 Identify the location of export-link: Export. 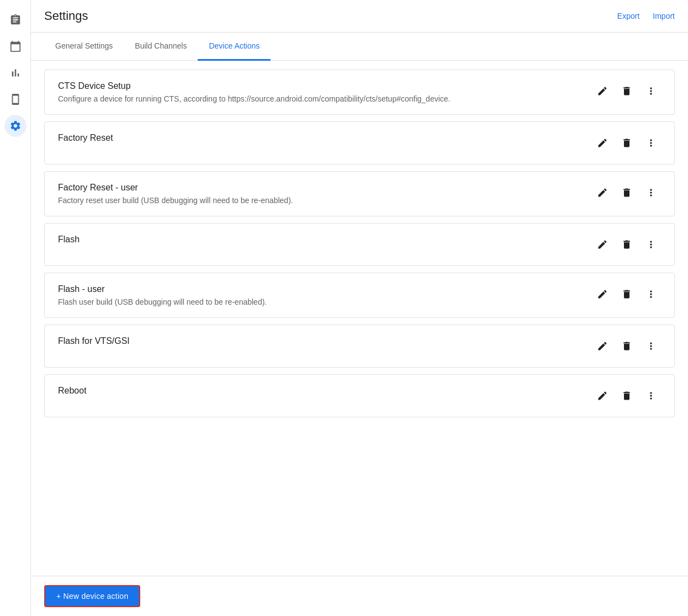
(628, 16).